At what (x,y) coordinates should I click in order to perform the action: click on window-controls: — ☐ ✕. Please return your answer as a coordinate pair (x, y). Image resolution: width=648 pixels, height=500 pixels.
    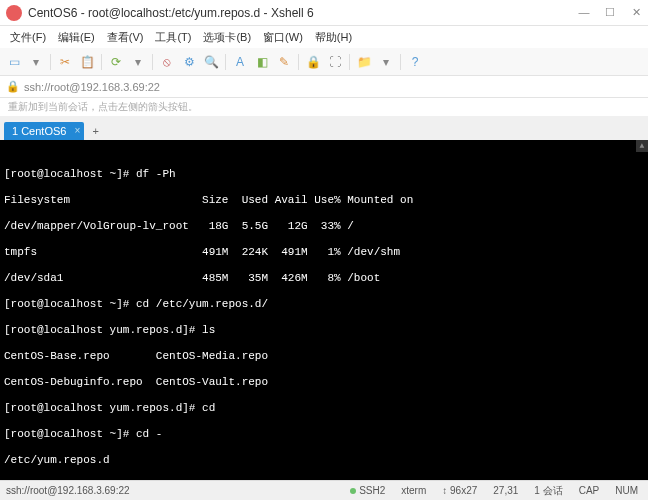
    Looking at the image, I should click on (610, 12).